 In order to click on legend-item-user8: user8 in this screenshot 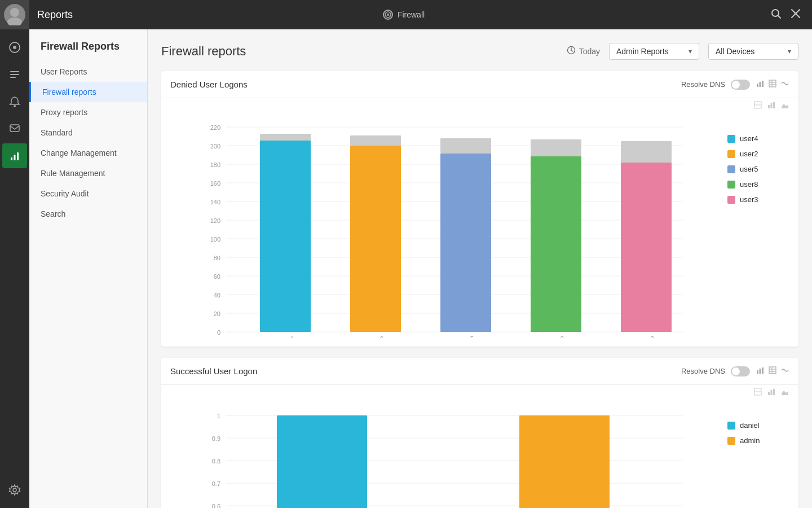, I will do `click(756, 184)`.